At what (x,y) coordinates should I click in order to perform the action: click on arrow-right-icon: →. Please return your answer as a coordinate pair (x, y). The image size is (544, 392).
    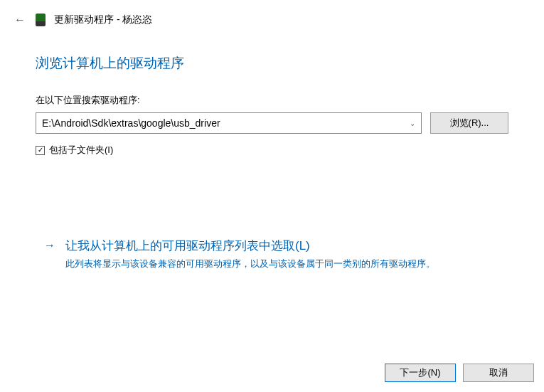
    Looking at the image, I should click on (50, 255).